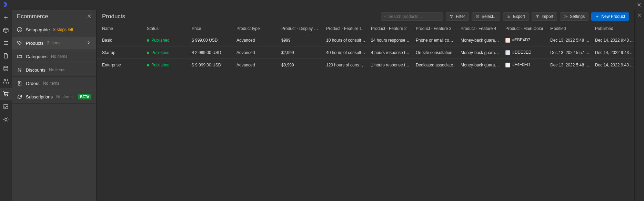 Image resolution: width=644 pixels, height=201 pixels. Describe the element at coordinates (480, 29) in the screenshot. I see `col-feature-4: Product - Feature 4` at that location.